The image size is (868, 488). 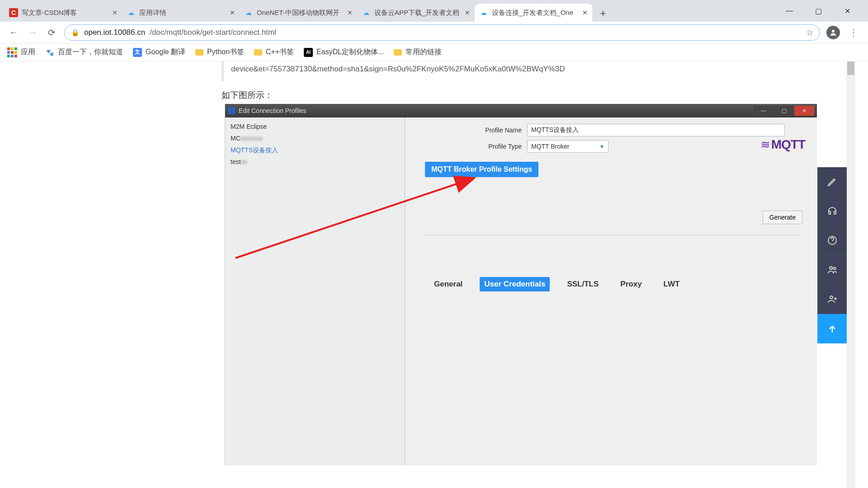 I want to click on add-user-button, so click(x=832, y=299).